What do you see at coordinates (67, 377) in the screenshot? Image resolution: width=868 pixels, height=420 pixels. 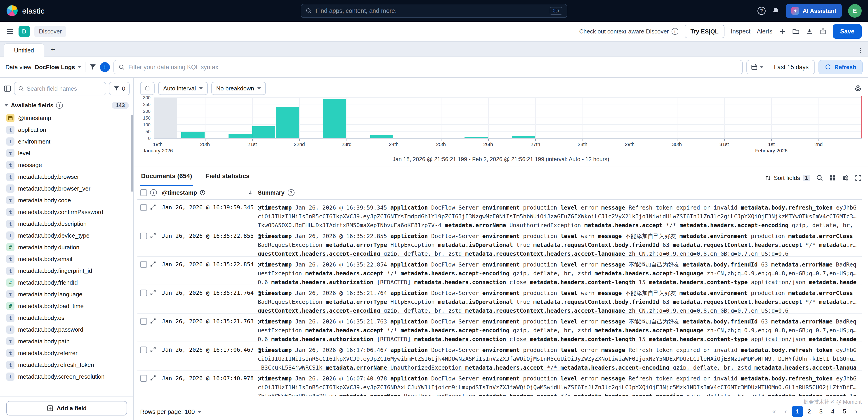 I see `field-list-item: t metadata.body.screen_resolution` at bounding box center [67, 377].